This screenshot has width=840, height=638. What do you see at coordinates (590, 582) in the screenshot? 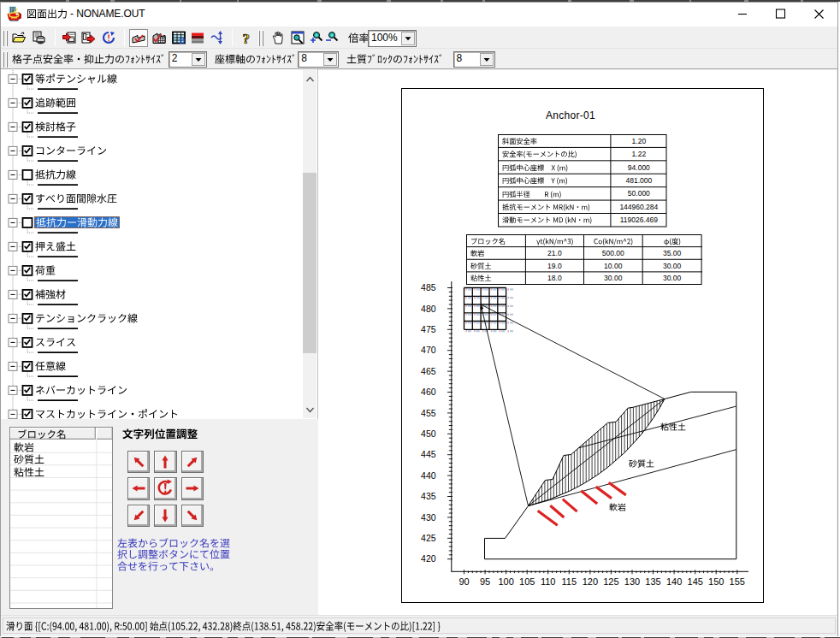
I see `svg-text: 120` at bounding box center [590, 582].